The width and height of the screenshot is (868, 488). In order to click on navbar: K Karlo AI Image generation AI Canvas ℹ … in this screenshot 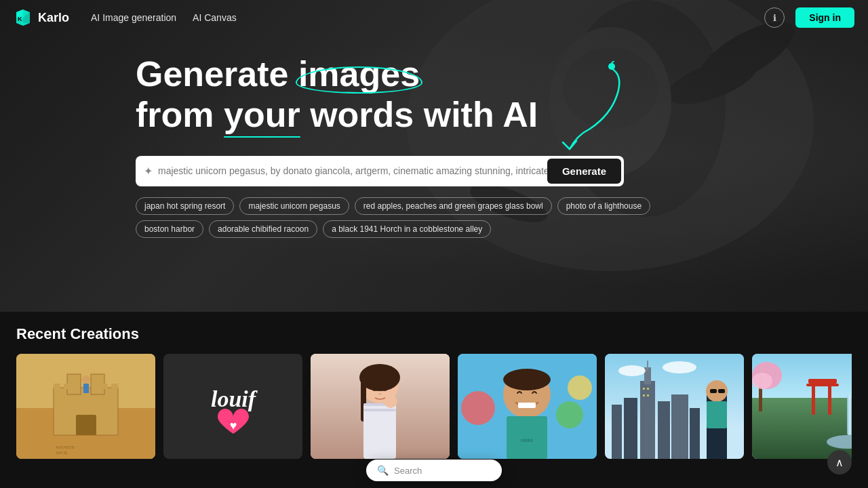, I will do `click(434, 18)`.